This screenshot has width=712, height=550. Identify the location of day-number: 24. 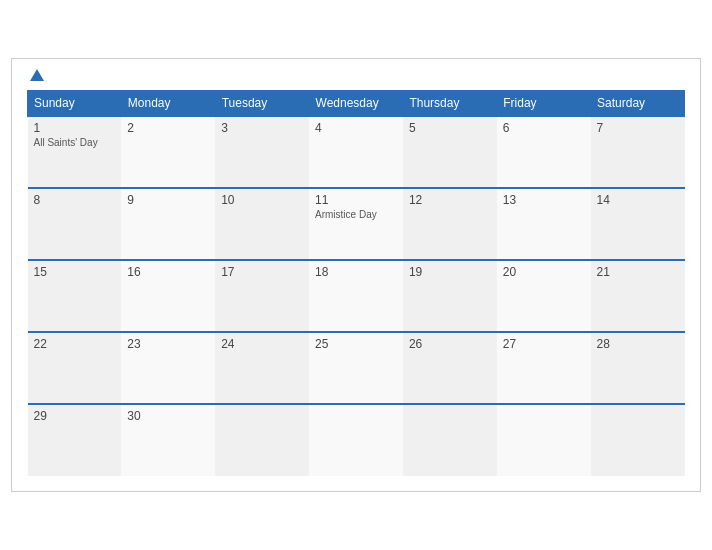
(262, 344).